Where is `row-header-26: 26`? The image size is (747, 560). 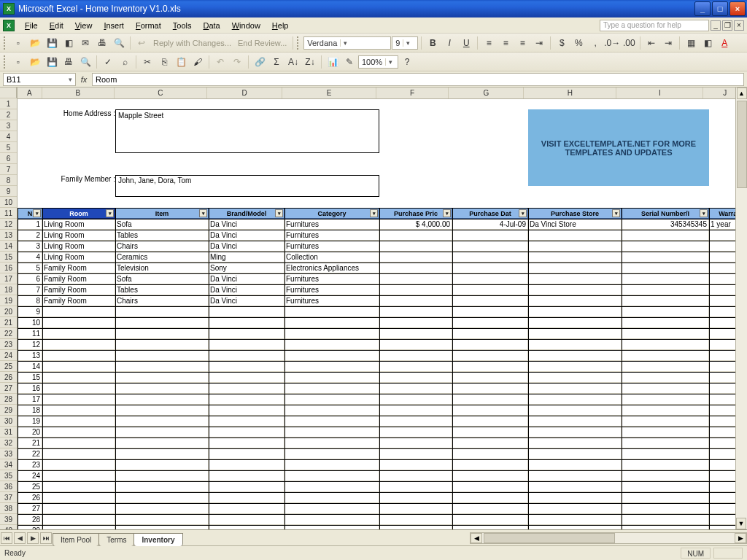 row-header-26: 26 is located at coordinates (9, 378).